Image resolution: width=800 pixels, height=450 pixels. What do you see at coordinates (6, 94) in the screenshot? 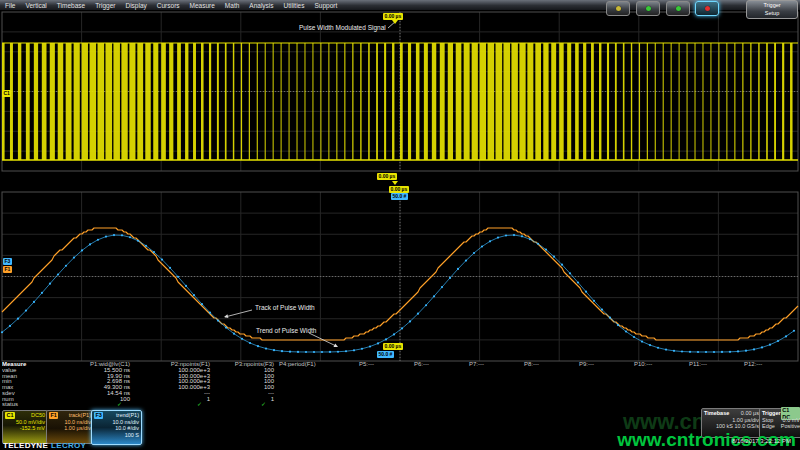
I see `c1-zero-marker: C1` at bounding box center [6, 94].